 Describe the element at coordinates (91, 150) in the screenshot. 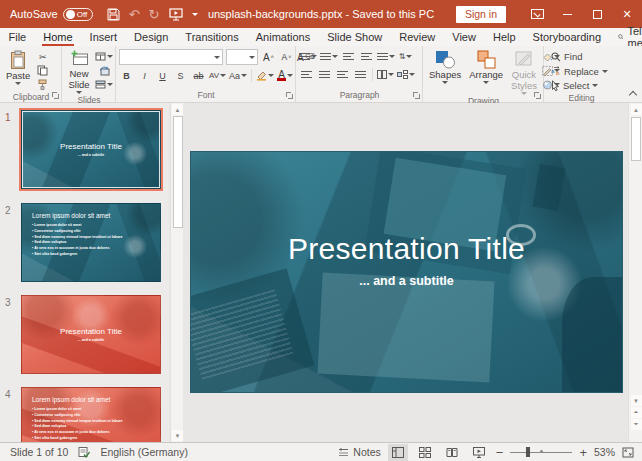

I see `slide-thumbnail-1: Presentation Title ... and a subtitle` at that location.